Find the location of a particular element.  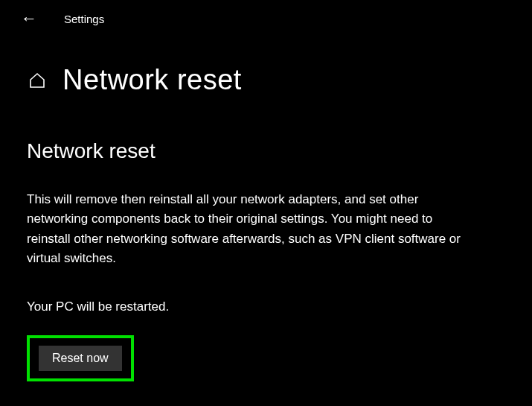

topbar: ← Settings is located at coordinates (266, 13).